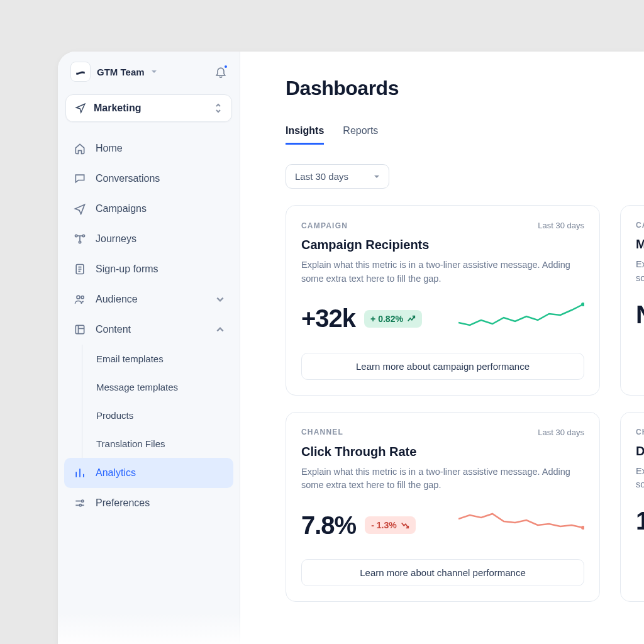  What do you see at coordinates (322, 176) in the screenshot?
I see `date-range-label: Last 30 days` at bounding box center [322, 176].